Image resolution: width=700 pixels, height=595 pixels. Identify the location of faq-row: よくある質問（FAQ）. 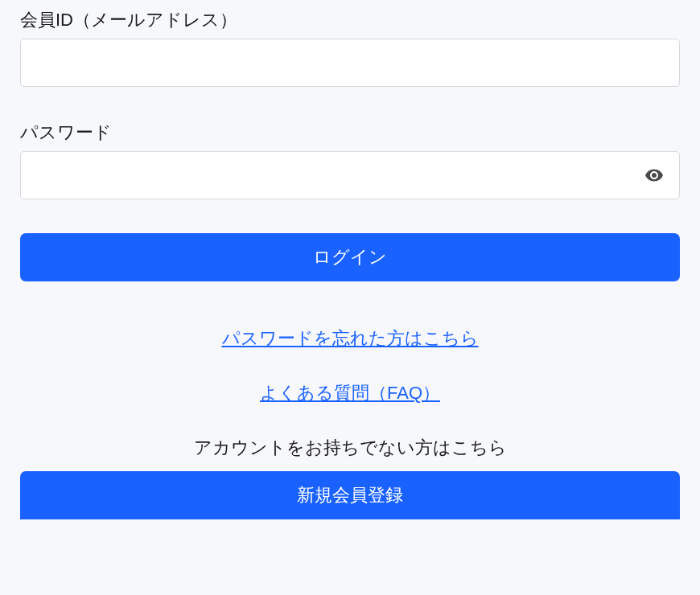
(350, 393).